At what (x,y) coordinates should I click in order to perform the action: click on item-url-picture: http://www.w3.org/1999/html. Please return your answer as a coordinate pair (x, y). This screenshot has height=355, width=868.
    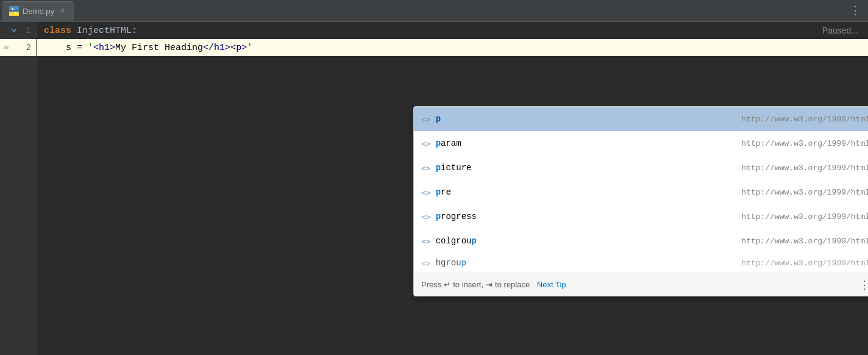
    Looking at the image, I should click on (805, 168).